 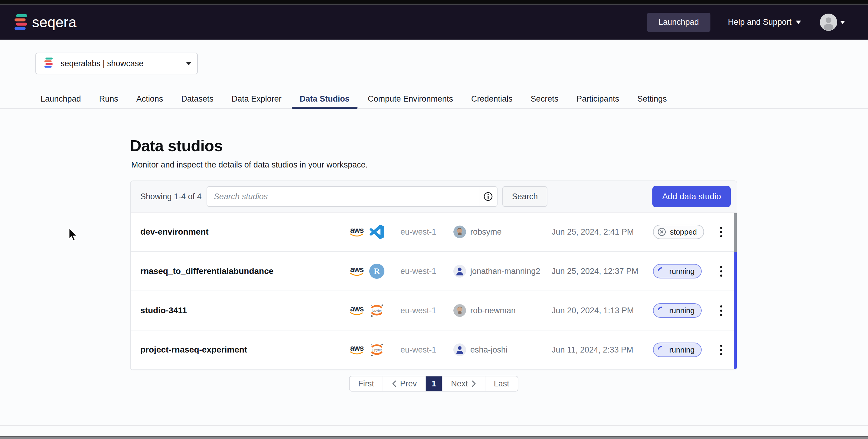 What do you see at coordinates (434, 22) in the screenshot?
I see `top-navbar: seqera Launchpad Help and Support` at bounding box center [434, 22].